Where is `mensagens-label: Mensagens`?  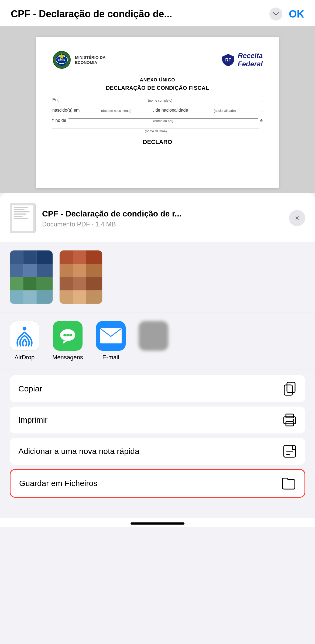
mensagens-label: Mensagens is located at coordinates (68, 357).